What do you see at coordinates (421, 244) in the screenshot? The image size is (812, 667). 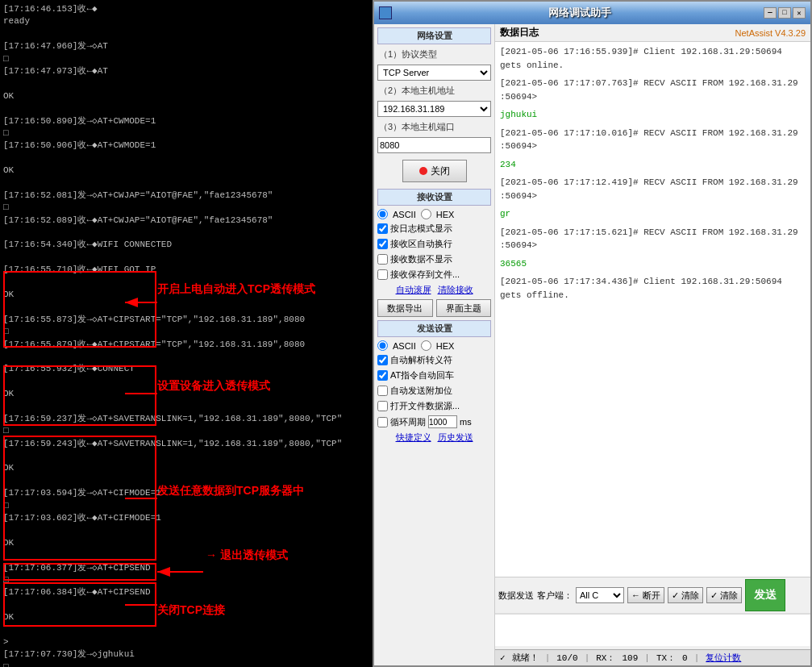 I see `auto-wrap-label: 接收区自动换行` at bounding box center [421, 244].